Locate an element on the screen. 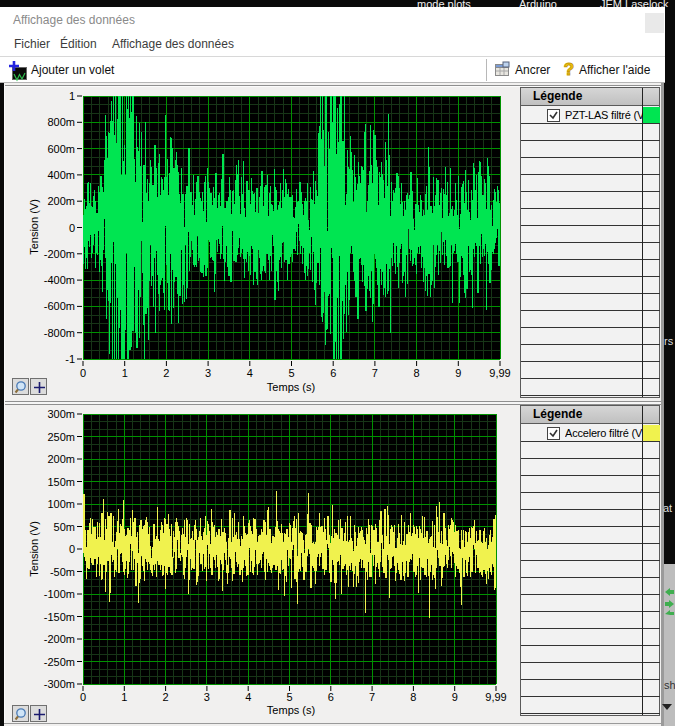 This screenshot has width=675, height=726. svg-text: 600m is located at coordinates (61, 149).